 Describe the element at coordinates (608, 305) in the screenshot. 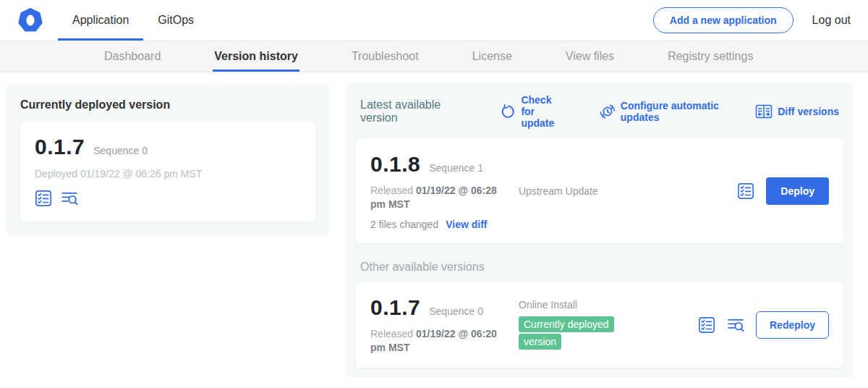

I see `other-version-source: Online Install` at that location.